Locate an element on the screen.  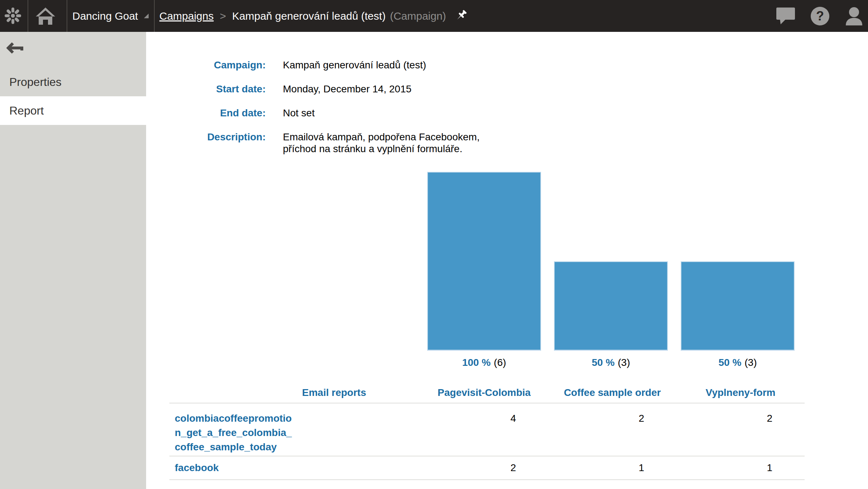
help-icon: ? is located at coordinates (820, 16).